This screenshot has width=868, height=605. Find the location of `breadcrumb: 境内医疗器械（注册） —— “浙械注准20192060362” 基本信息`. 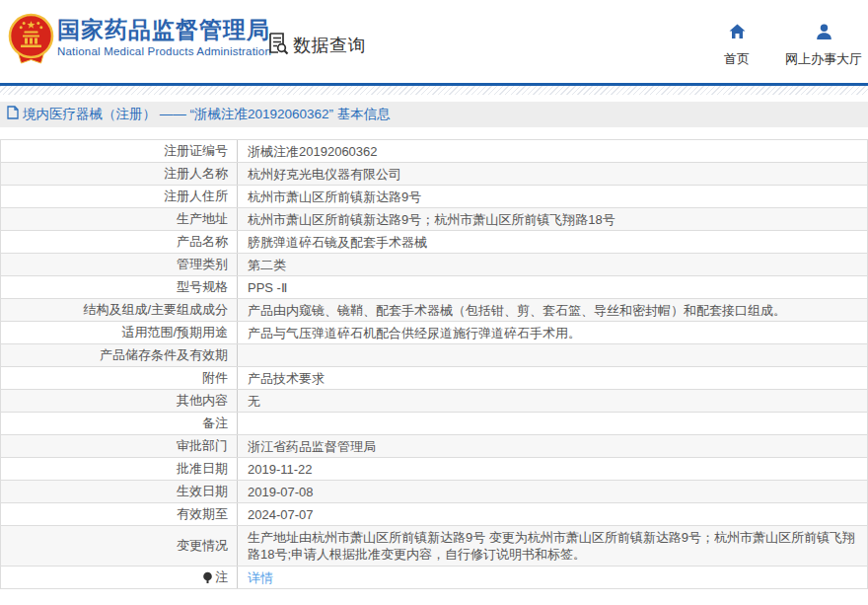

breadcrumb: 境内医疗器械（注册） —— “浙械注准20192060362” 基本信息 is located at coordinates (434, 114).